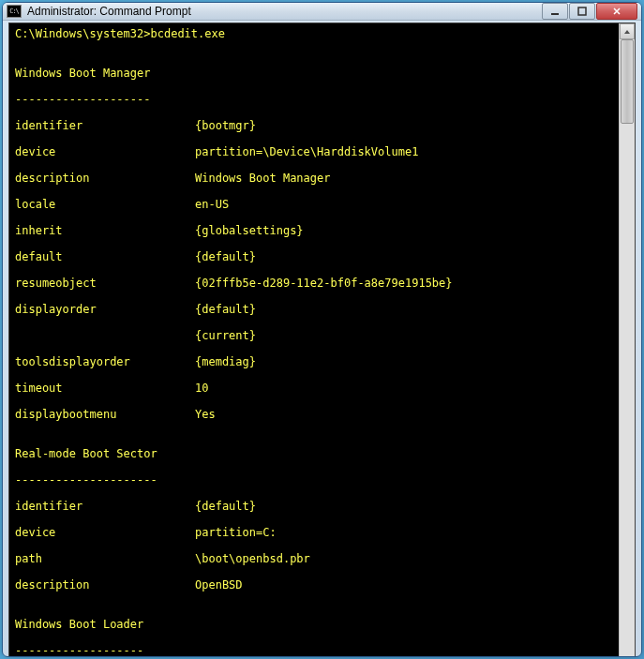 Image resolution: width=644 pixels, height=659 pixels. I want to click on minimize-button, so click(555, 11).